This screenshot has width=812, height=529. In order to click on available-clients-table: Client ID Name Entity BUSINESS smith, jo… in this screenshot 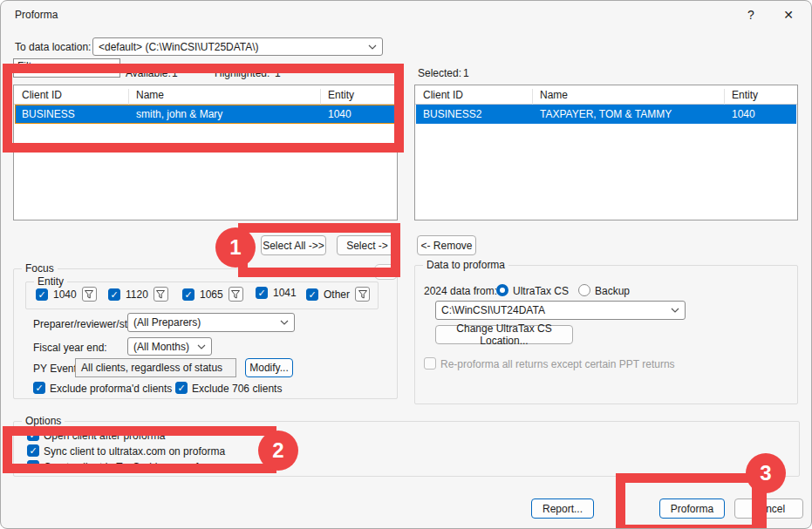, I will do `click(206, 153)`.